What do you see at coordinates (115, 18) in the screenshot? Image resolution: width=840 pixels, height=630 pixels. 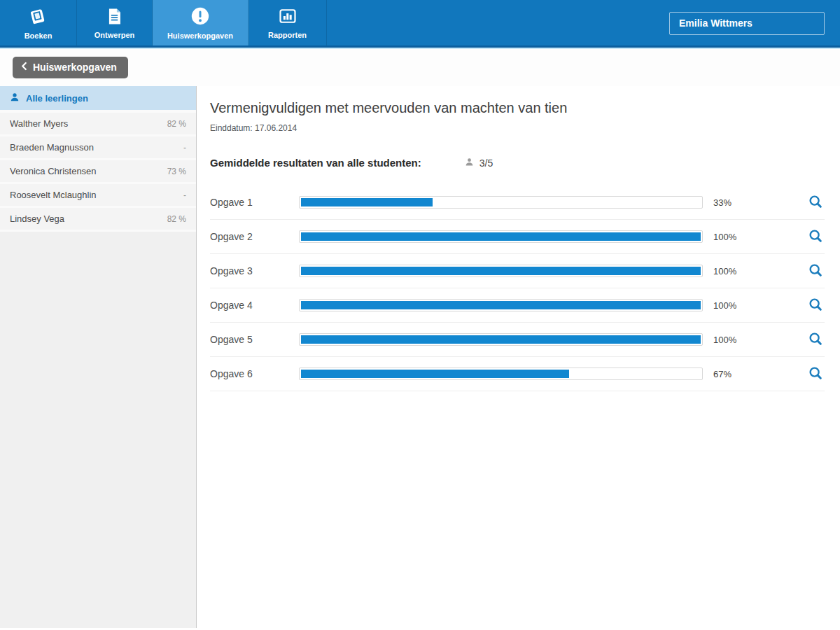 I see `document-icon` at bounding box center [115, 18].